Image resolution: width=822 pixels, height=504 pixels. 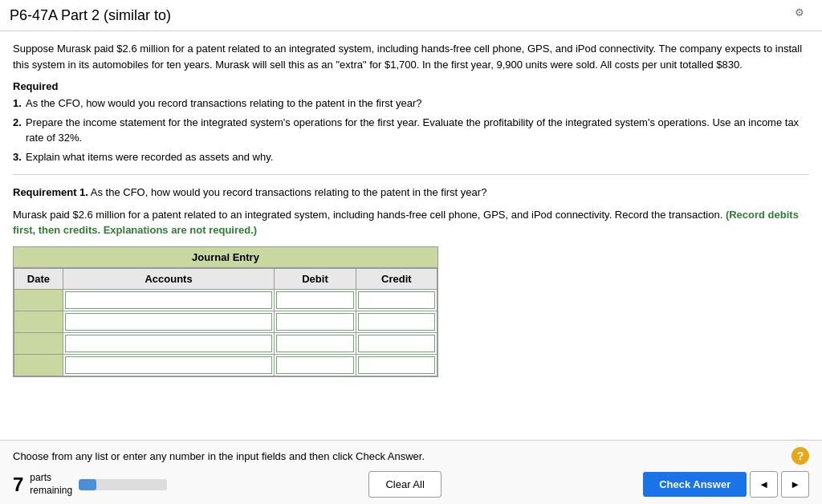 I want to click on divider, so click(x=411, y=175).